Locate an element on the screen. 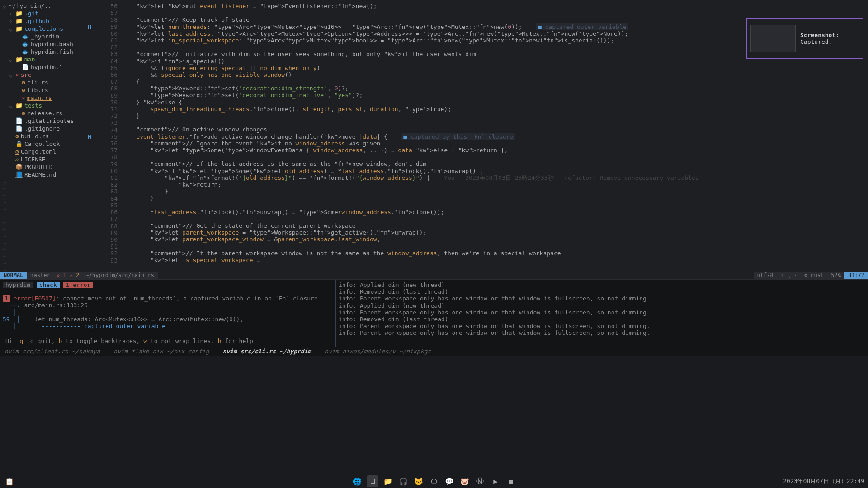 This screenshot has width=868, height=488. code-line: && (ignore_entering_special || no_dim_wh… is located at coordinates (495, 68).